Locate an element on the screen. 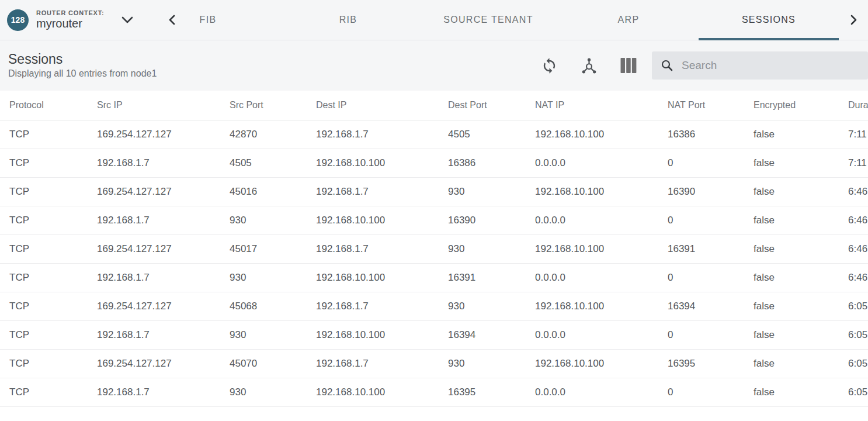 Image resolution: width=868 pixels, height=421 pixels. tab-source-tenant: SOURCE TENANT is located at coordinates (488, 20).